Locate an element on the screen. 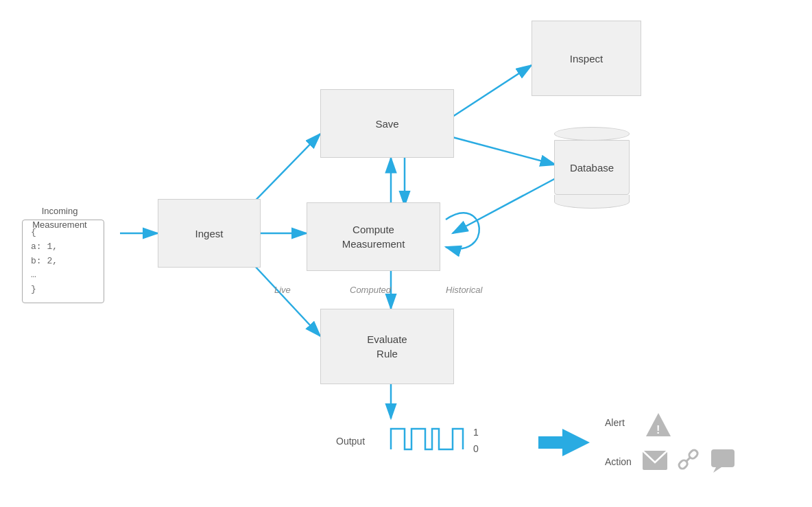 This screenshot has height=507, width=812. save-box: Save is located at coordinates (387, 123).